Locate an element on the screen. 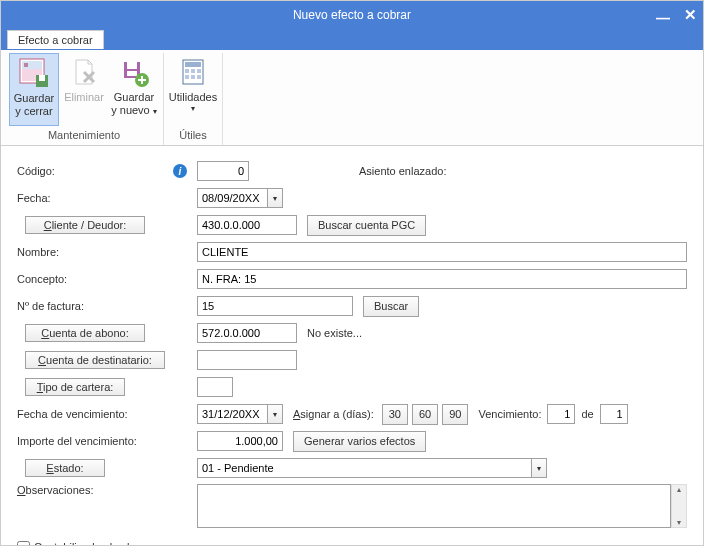 Image resolution: width=704 pixels, height=546 pixels. label-de: de is located at coordinates (587, 414).